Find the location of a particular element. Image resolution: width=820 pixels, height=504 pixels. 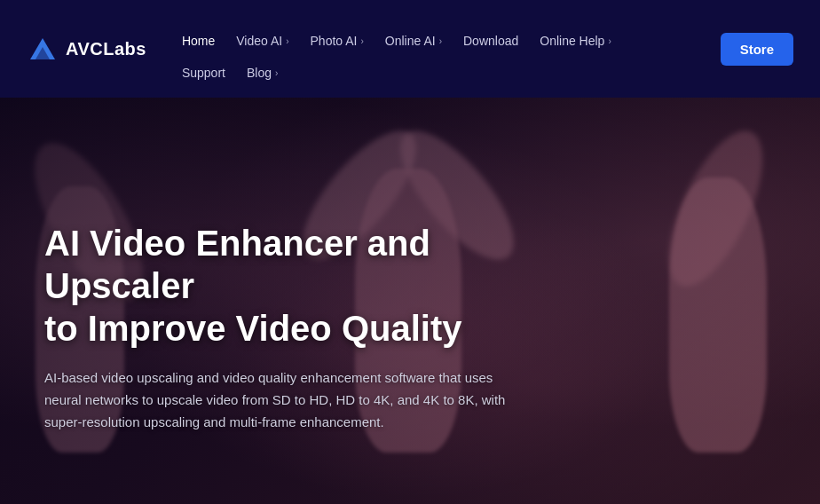

store-button: Store is located at coordinates (757, 50).